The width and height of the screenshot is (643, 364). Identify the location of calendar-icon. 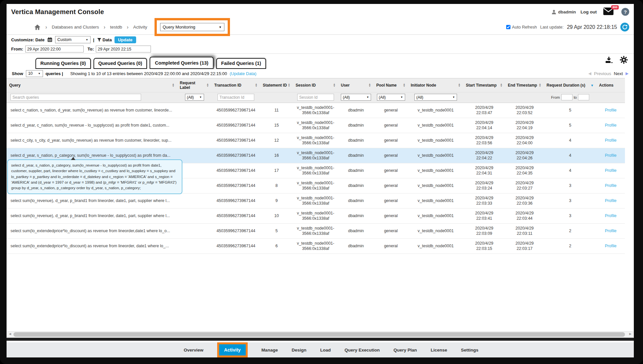
(50, 40).